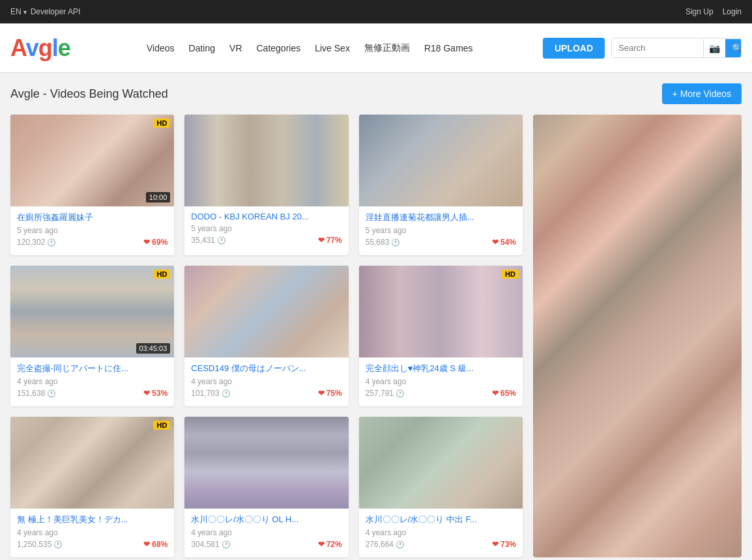 The width and height of the screenshot is (752, 560). I want to click on view-count: 120,302 🕐, so click(36, 242).